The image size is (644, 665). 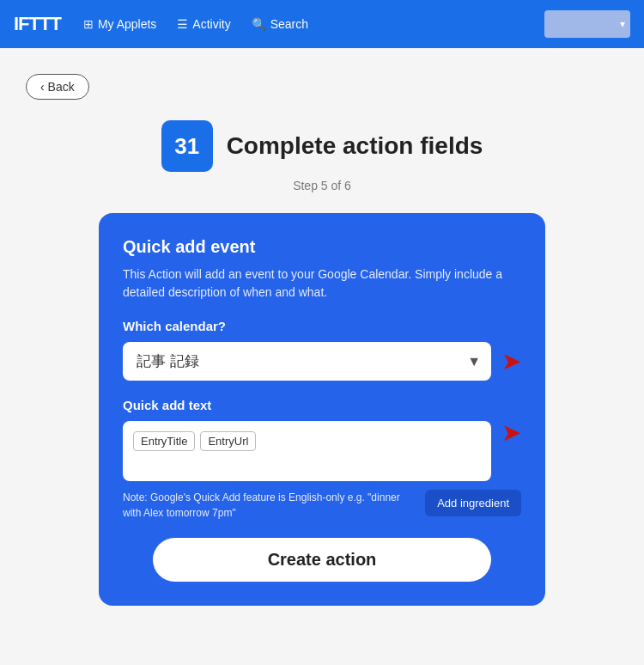 I want to click on calendar-dropdown-row: 記事 記録 ▼ ➤, so click(x=322, y=361).